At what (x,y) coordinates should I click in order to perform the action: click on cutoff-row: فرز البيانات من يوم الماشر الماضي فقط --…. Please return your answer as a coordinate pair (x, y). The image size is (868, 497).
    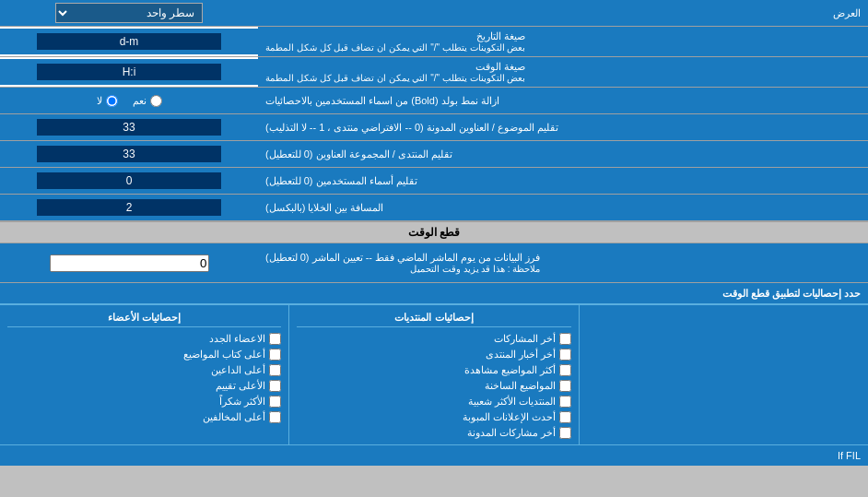
    Looking at the image, I should click on (434, 264).